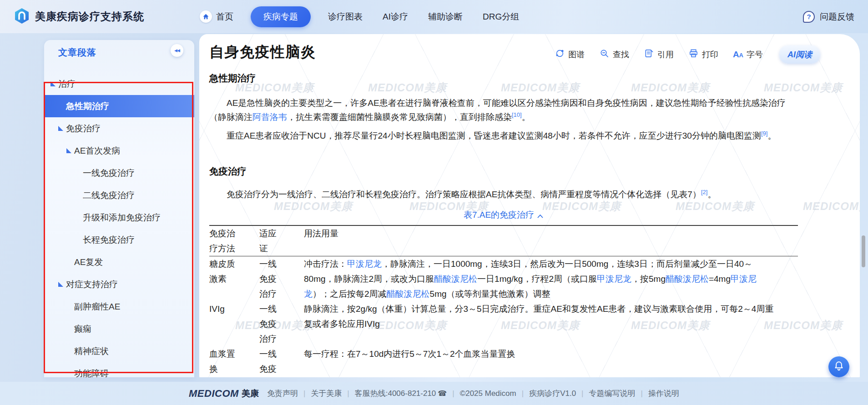 The width and height of the screenshot is (868, 405). I want to click on sidebar-item-AE复发: AE复发, so click(119, 262).